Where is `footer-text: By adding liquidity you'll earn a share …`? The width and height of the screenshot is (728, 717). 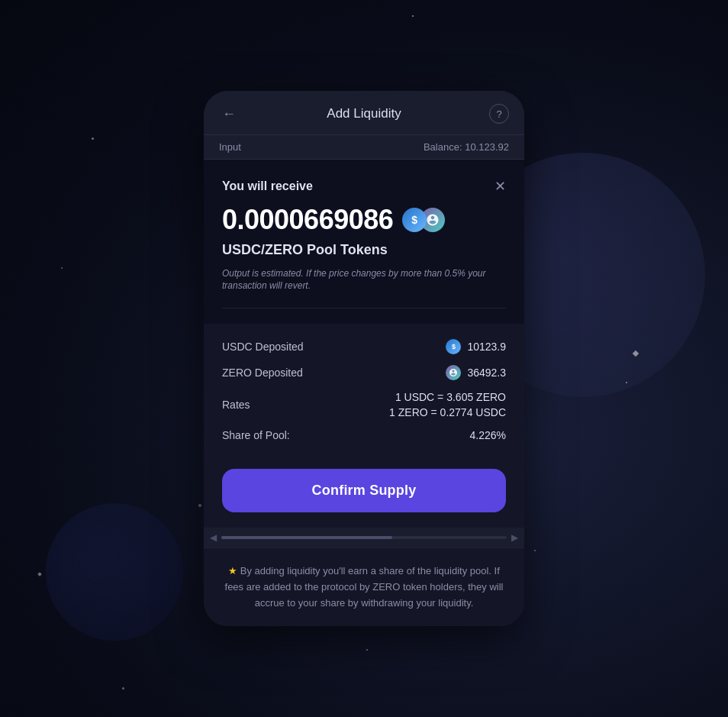
footer-text: By adding liquidity you'll earn a share … is located at coordinates (365, 586).